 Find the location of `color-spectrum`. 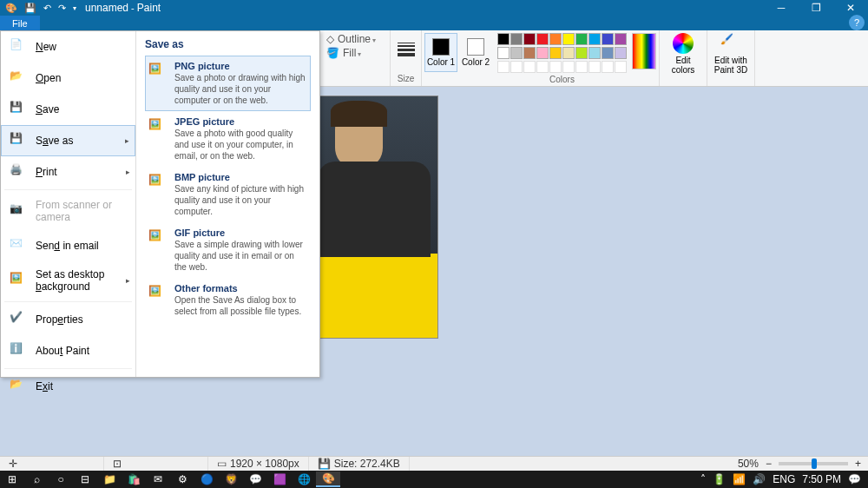

color-spectrum is located at coordinates (644, 51).